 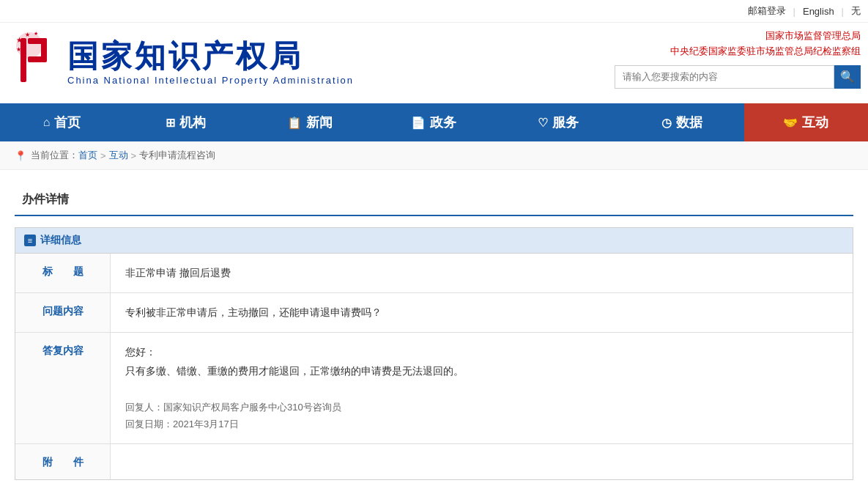 I want to click on institution-icon: ⊞, so click(x=170, y=123).